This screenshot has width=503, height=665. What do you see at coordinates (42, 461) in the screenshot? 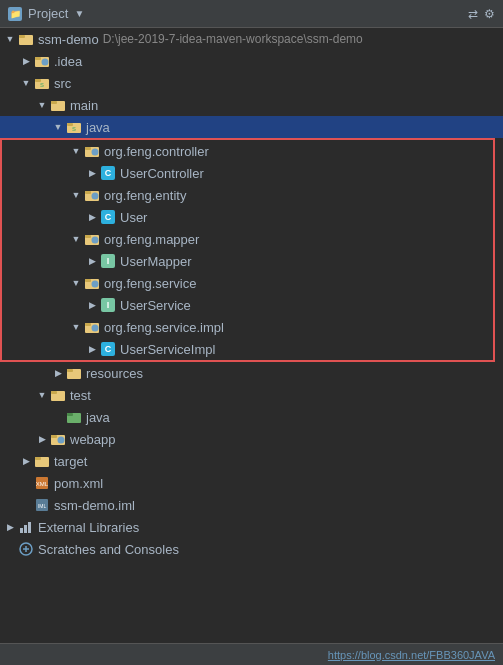
I see `node-icon-target` at bounding box center [42, 461].